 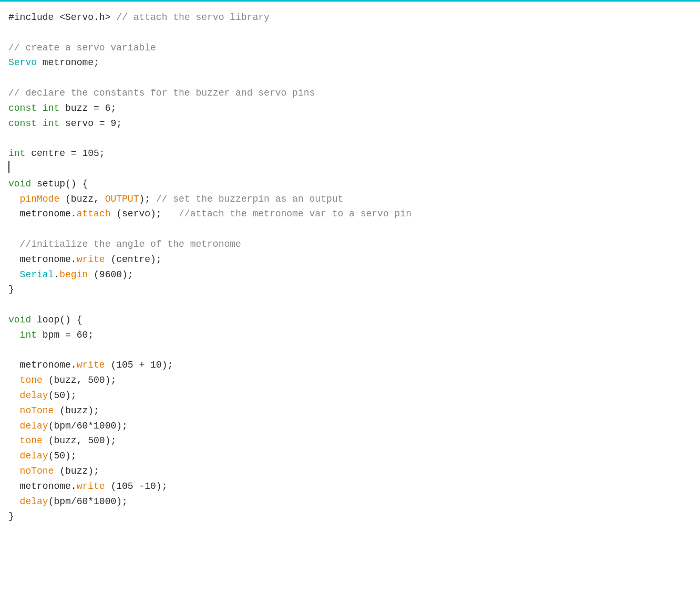 What do you see at coordinates (65, 335) in the screenshot?
I see `code-token: bpm = 60;` at bounding box center [65, 335].